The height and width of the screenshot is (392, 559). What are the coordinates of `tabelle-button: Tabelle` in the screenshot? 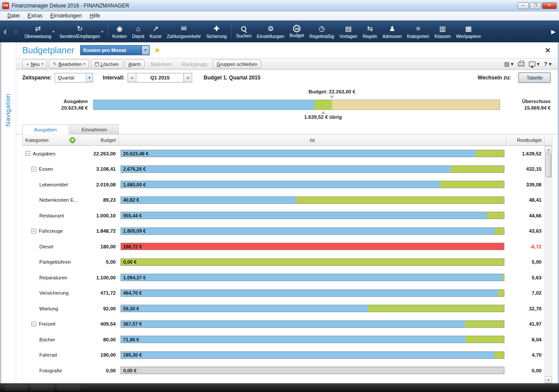 It's located at (535, 78).